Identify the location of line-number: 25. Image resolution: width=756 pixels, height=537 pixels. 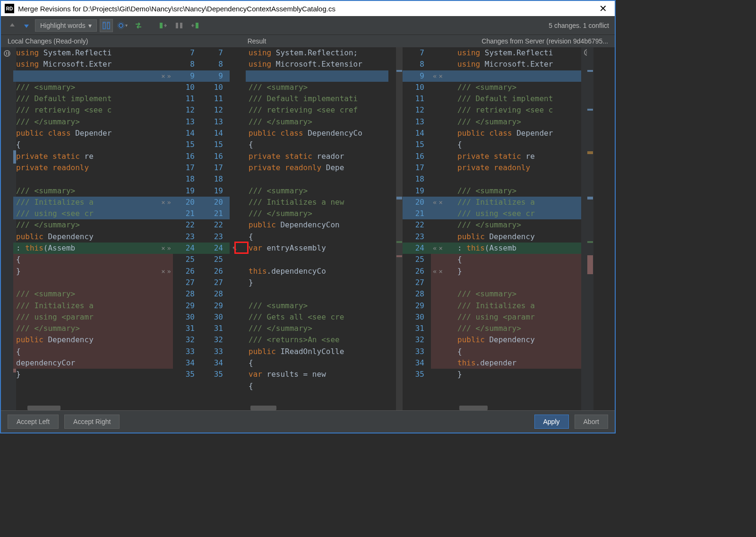
(215, 260).